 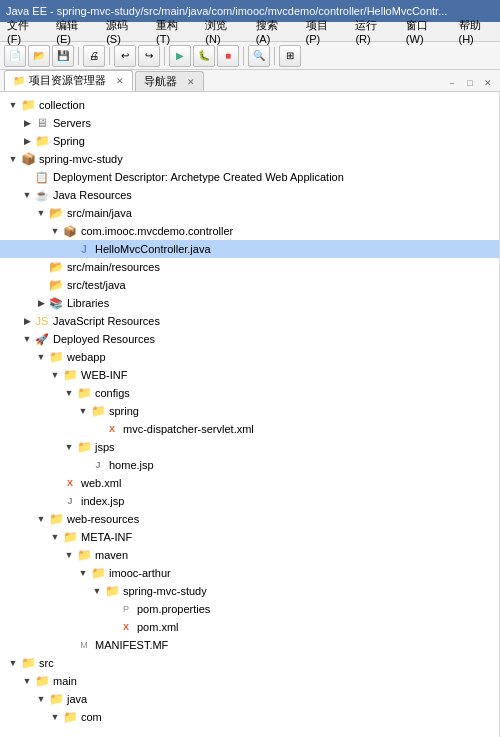 I want to click on arrow-maven, so click(x=69, y=555).